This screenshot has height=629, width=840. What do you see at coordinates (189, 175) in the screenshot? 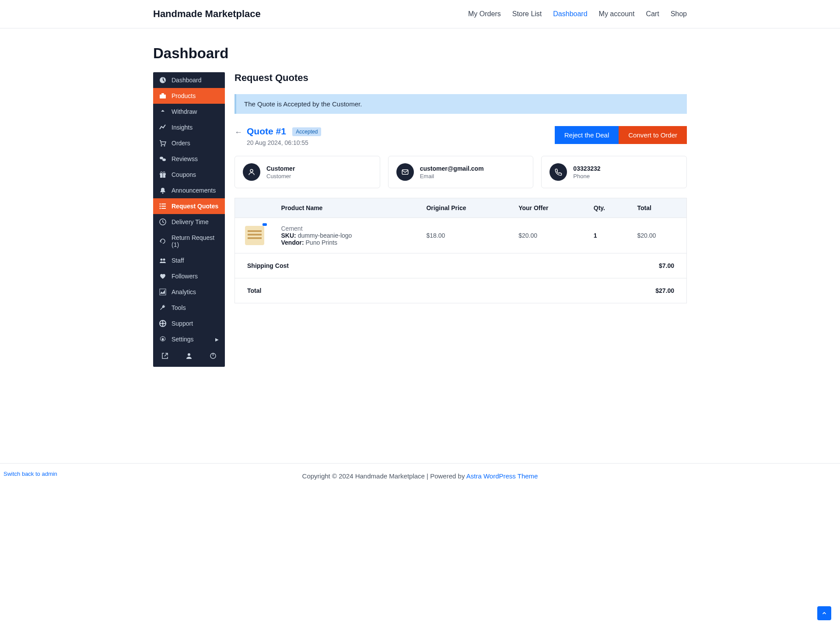
I see `sidebar-item-coupons: Coupons` at bounding box center [189, 175].